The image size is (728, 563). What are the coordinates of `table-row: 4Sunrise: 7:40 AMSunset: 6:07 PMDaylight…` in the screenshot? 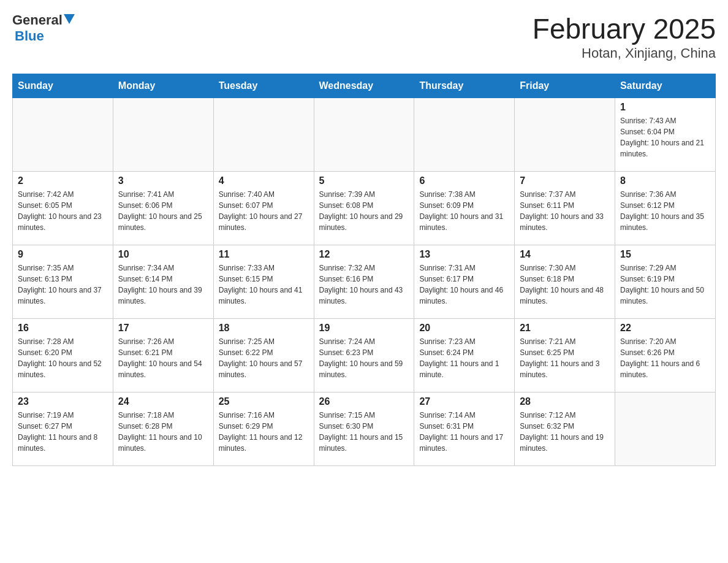 It's located at (264, 209).